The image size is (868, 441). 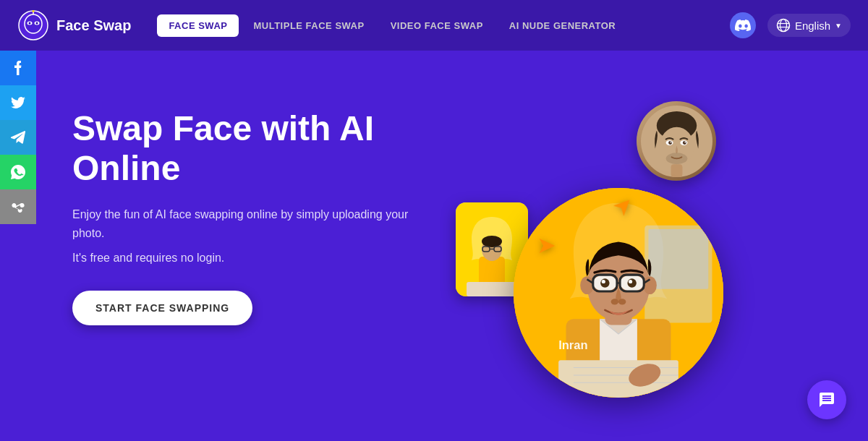 I want to click on nav-links: FACE SWAP MULTIPLE FACE SWAP VIDEO FACE …, so click(x=438, y=26).